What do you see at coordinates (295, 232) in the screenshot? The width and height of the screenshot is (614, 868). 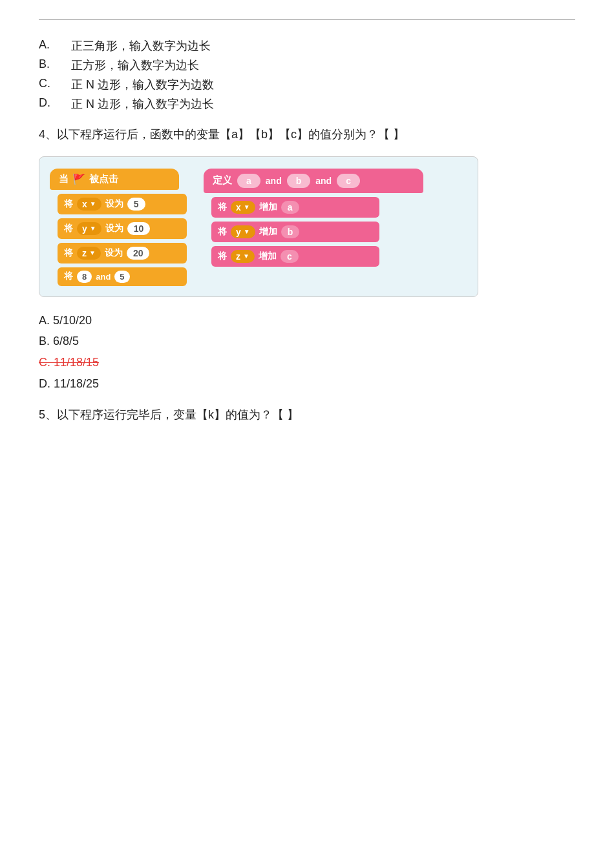 I see `inc-y-block: 将 y ▼ 增加 b` at bounding box center [295, 232].